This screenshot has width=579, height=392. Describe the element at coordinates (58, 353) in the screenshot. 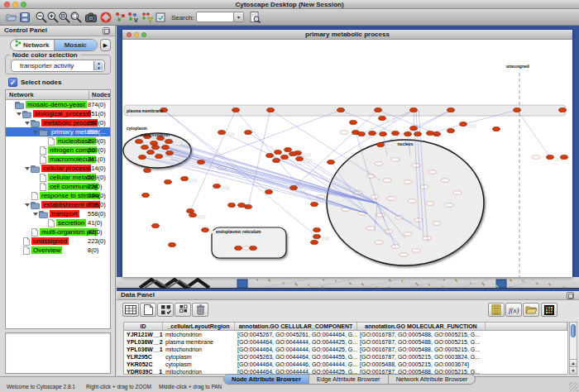

I see `birds-eye-view` at that location.